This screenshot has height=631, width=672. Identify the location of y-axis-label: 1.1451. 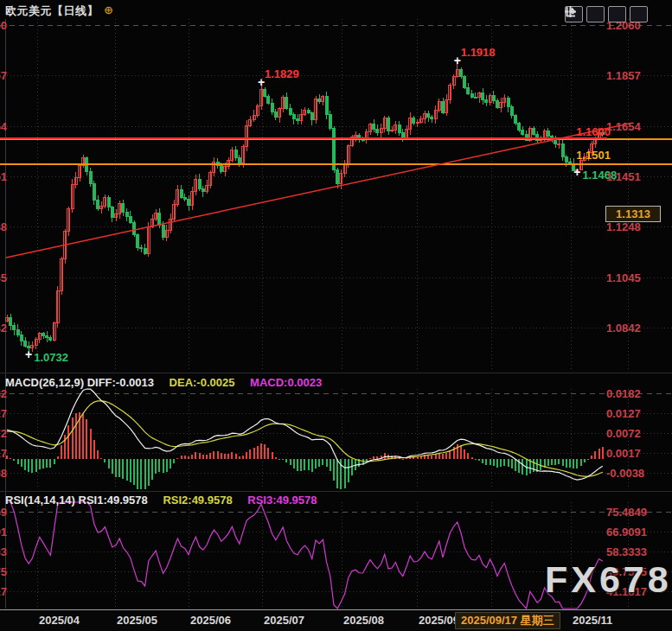
(624, 176).